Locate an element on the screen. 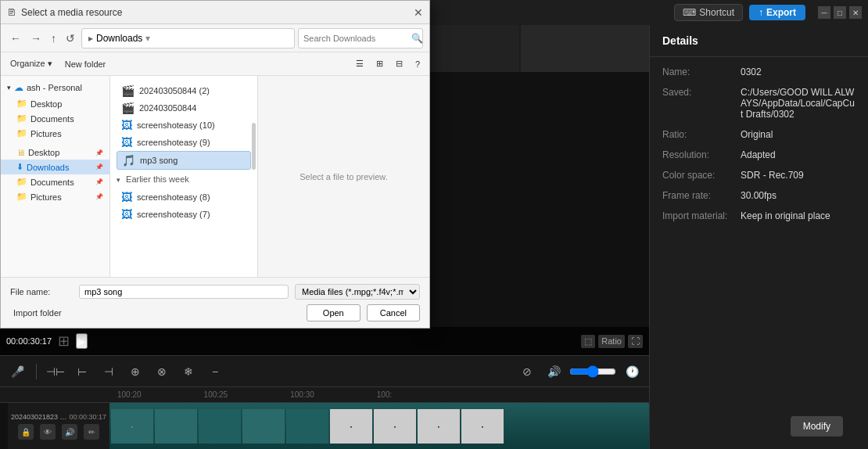 The height and width of the screenshot is (449, 868). scrollbar-thumb is located at coordinates (253, 146).